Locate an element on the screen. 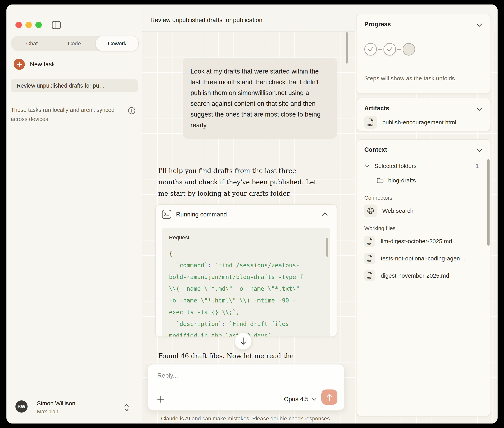 This screenshot has width=504, height=428. account-name: Simon Willison is located at coordinates (56, 403).